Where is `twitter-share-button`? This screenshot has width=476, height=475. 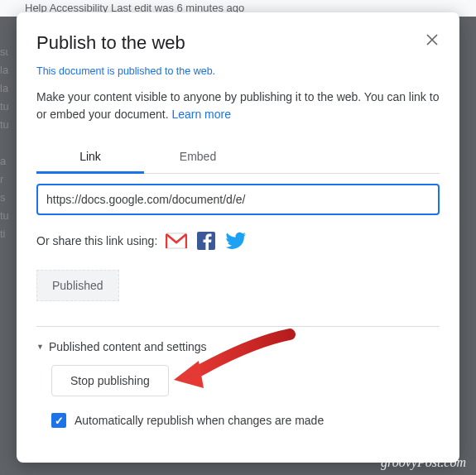
twitter-share-button is located at coordinates (236, 241).